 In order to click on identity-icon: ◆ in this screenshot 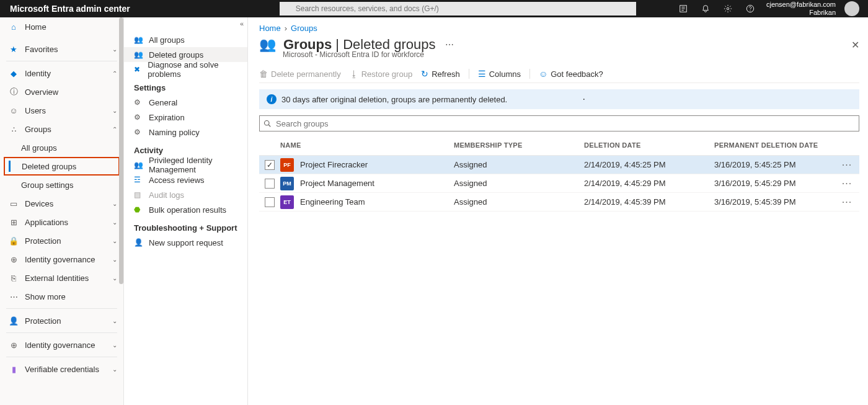, I will do `click(14, 73)`.